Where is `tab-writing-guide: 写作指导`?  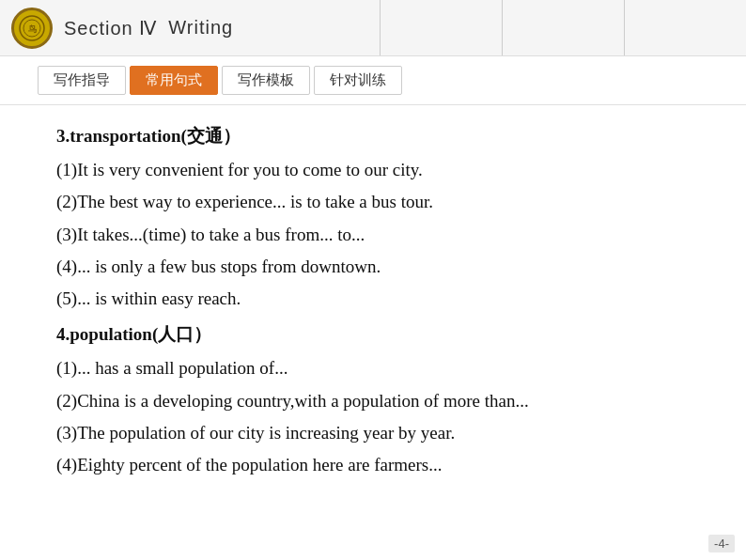 tab-writing-guide: 写作指导 is located at coordinates (82, 81).